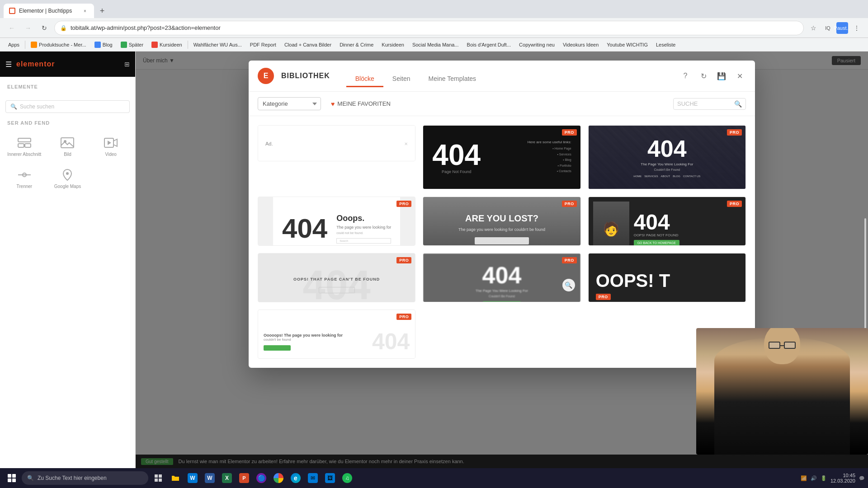  What do you see at coordinates (502, 230) in the screenshot?
I see `t5-sub: The page you were looking for couldn't b…` at bounding box center [502, 230].